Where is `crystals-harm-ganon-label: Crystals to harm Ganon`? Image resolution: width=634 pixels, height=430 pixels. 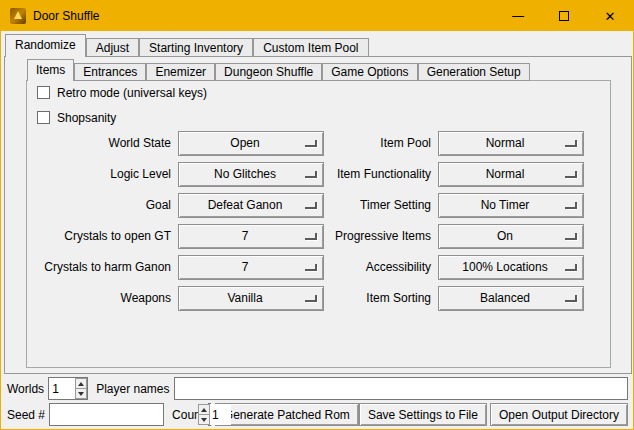 crystals-harm-ganon-label: Crystals to harm Ganon is located at coordinates (96, 268).